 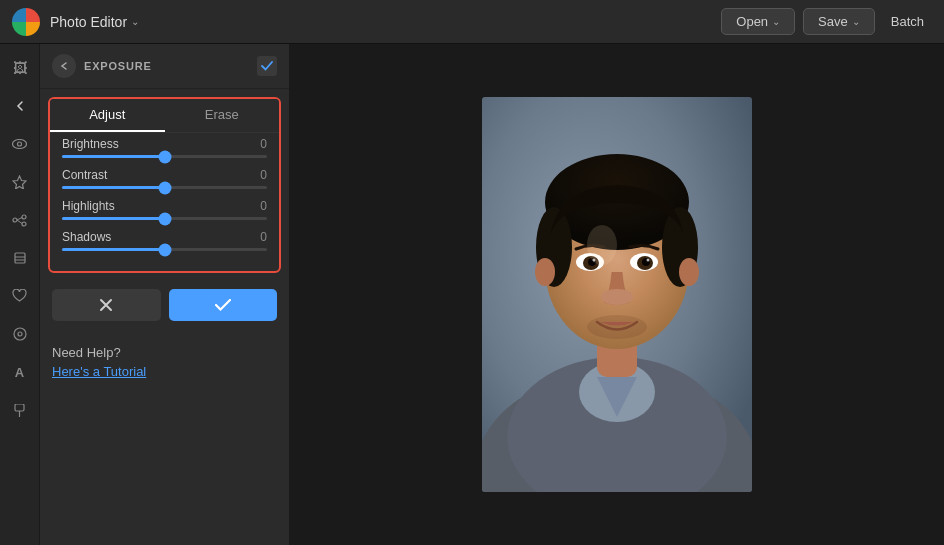 I want to click on highlights-label-row: Highlights 0, so click(x=164, y=206).